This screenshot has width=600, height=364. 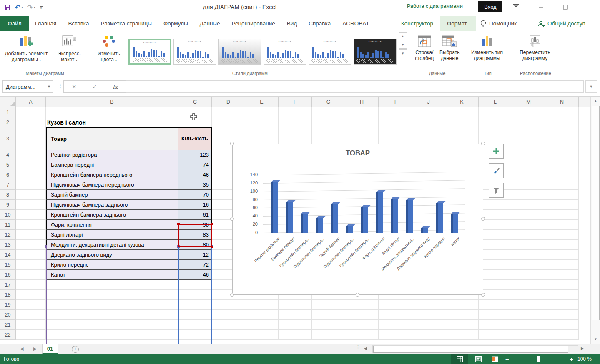 What do you see at coordinates (529, 215) in the screenshot?
I see `cell-M10` at bounding box center [529, 215].